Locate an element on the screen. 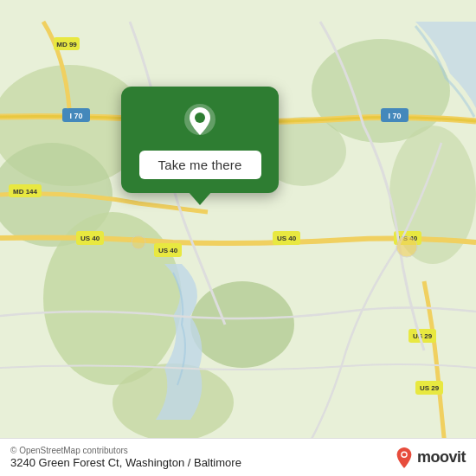 Image resolution: width=476 pixels, height=476 pixels. copyright-text: © OpenStreetMap contributors is located at coordinates (126, 450).